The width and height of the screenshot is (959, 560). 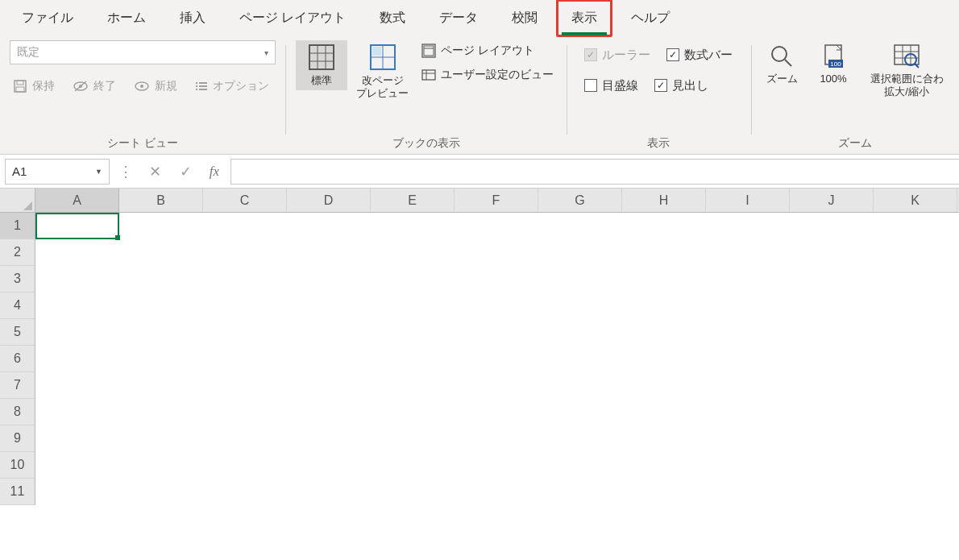 I want to click on eye-icon, so click(x=142, y=86).